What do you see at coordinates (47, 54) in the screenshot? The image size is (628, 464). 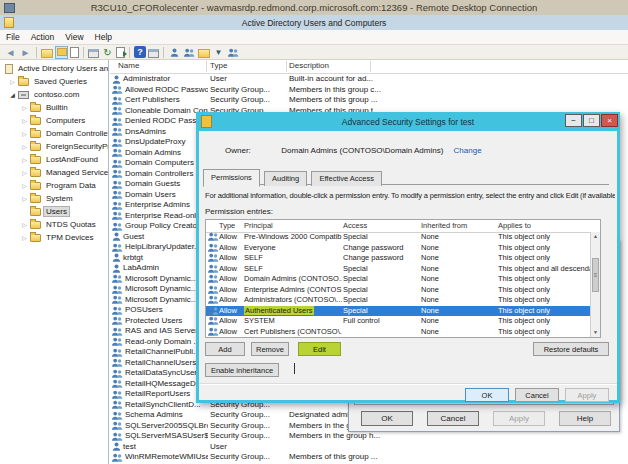 I see `up-level-icon` at bounding box center [47, 54].